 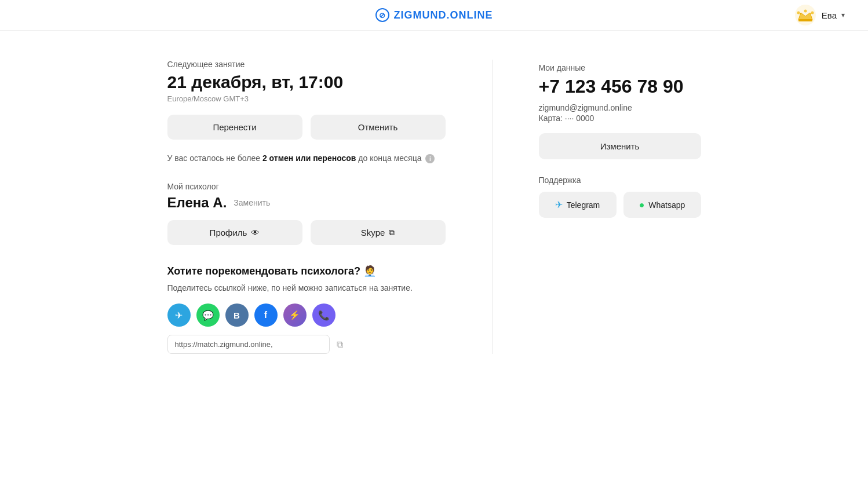 I want to click on info-icon: i, so click(x=430, y=159).